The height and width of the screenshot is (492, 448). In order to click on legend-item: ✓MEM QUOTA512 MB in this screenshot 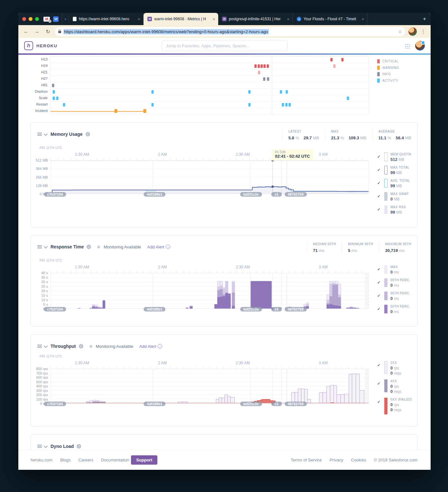, I will do `click(397, 157)`.